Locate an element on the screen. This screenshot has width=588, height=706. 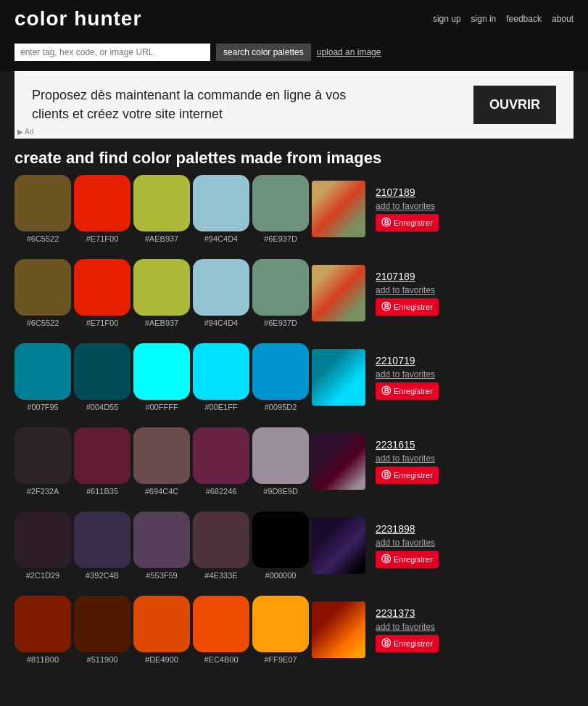
palette-id: 2210719 is located at coordinates (419, 361).